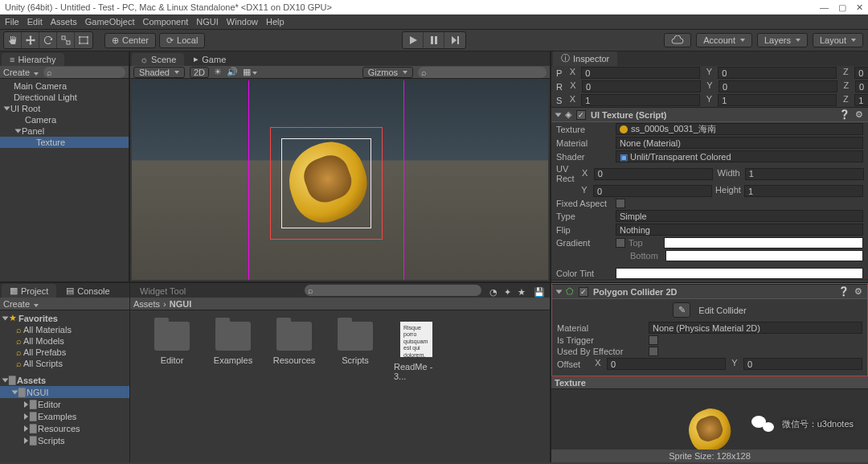  I want to click on rot-x-field, so click(641, 87).